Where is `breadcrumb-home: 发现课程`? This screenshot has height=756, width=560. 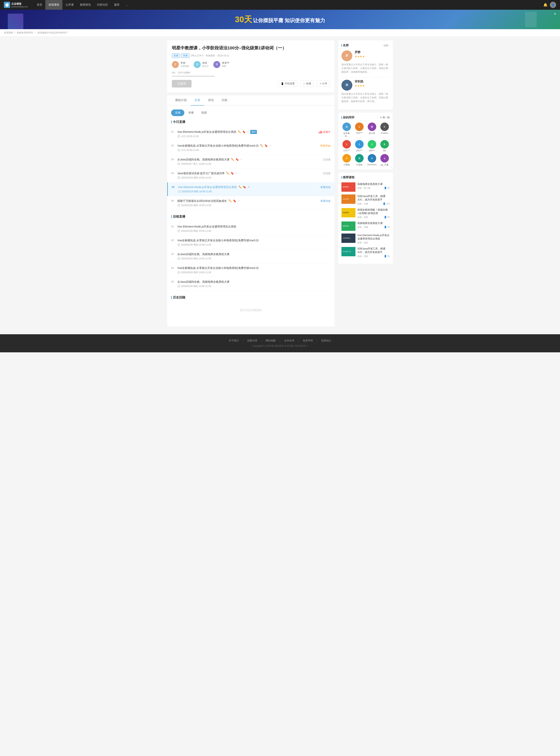 breadcrumb-home: 发现课程 is located at coordinates (8, 33).